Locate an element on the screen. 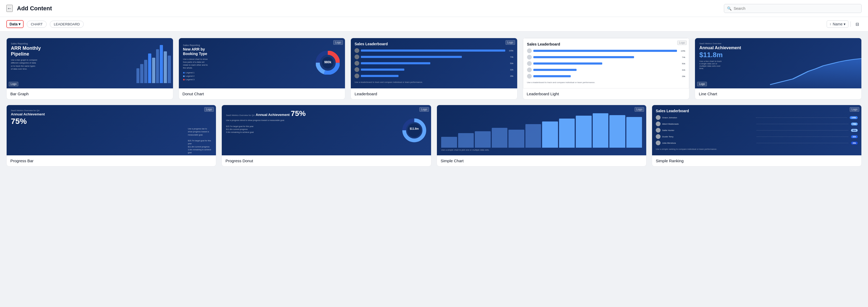 Image resolution: width=868 pixels, height=307 pixels. progress-donut-preview: SaaS Metrics Overview for Q4 Annual Achi… is located at coordinates (326, 130).